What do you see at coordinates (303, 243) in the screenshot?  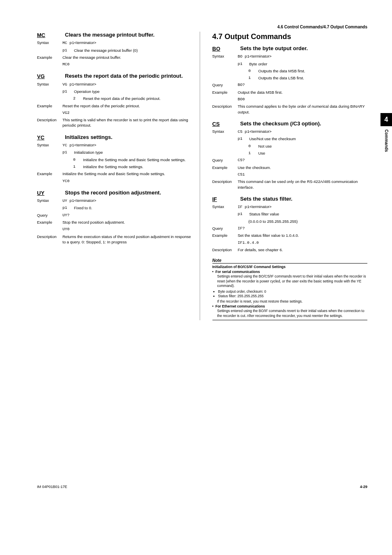 I see `ex-code-if: IF1.0.4.0` at bounding box center [303, 243].